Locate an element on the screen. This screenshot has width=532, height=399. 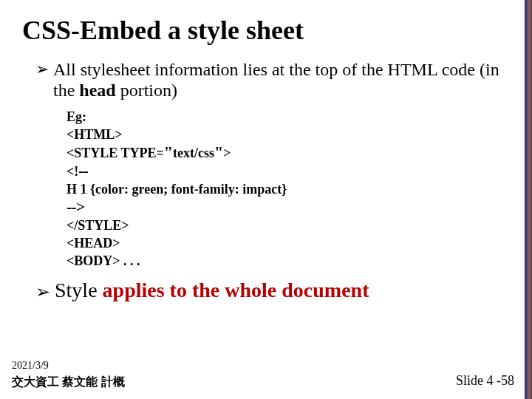
footer-date: 2021/3/9 is located at coordinates (265, 366).